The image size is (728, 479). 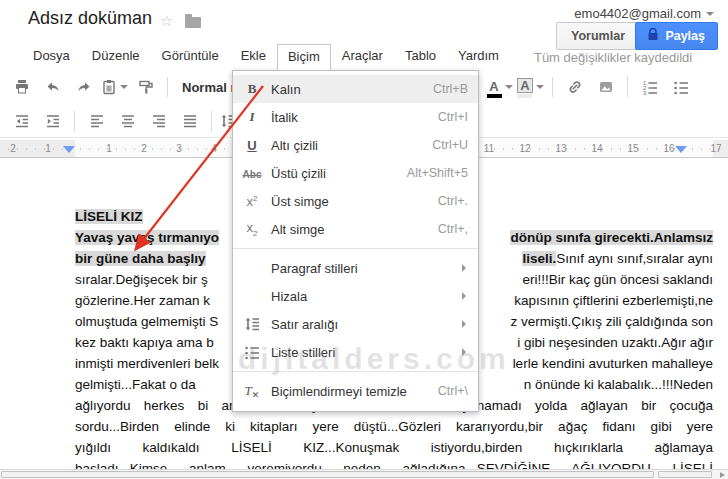 What do you see at coordinates (252, 117) in the screenshot?
I see `italic-icon: I` at bounding box center [252, 117].